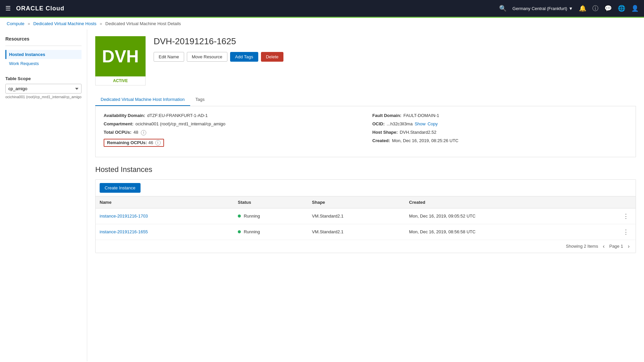  I want to click on col-actions, so click(612, 202).